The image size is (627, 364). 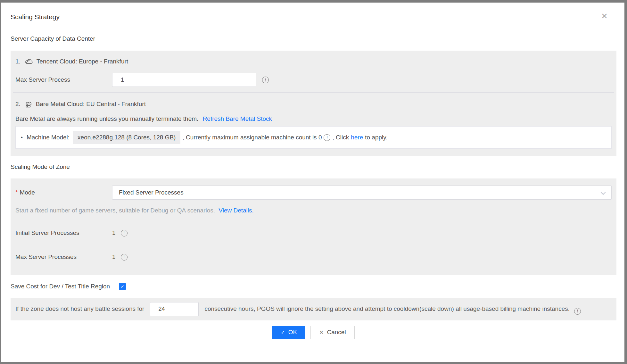 I want to click on max-processes-info-icon: !, so click(x=124, y=257).